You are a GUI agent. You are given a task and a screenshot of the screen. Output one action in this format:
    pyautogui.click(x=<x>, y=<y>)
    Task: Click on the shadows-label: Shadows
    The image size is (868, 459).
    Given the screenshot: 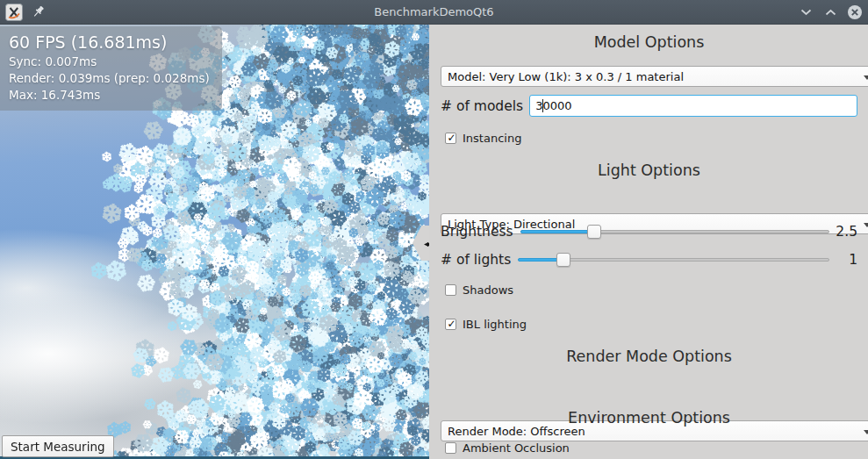 What is the action you would take?
    pyautogui.click(x=488, y=290)
    